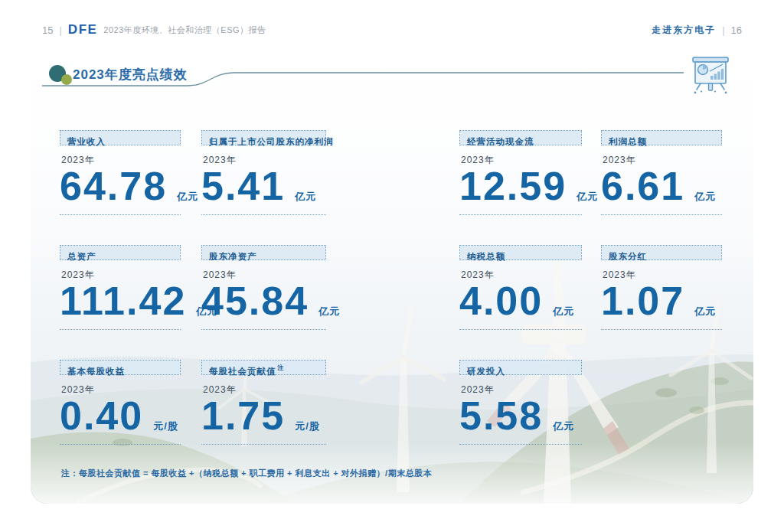 Image resolution: width=784 pixels, height=532 pixels. What do you see at coordinates (122, 301) in the screenshot?
I see `metric-value: 111.42` at bounding box center [122, 301].